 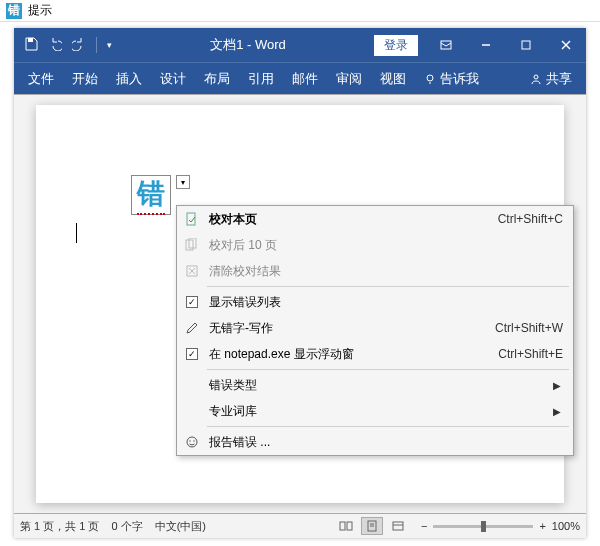 I want to click on error-word-box: 错, so click(x=151, y=195).